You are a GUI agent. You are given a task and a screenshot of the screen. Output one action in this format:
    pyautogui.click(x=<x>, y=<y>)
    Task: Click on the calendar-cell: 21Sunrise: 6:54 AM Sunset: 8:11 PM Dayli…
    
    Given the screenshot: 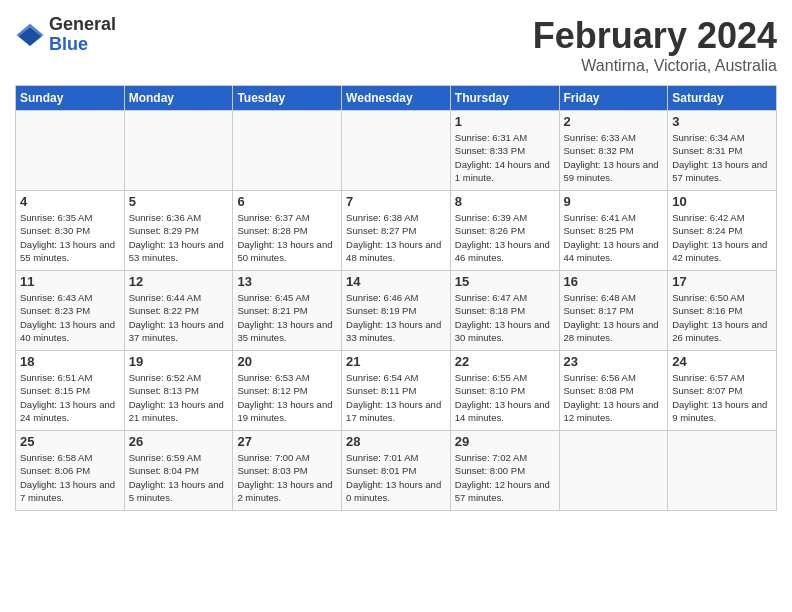 What is the action you would take?
    pyautogui.click(x=396, y=391)
    